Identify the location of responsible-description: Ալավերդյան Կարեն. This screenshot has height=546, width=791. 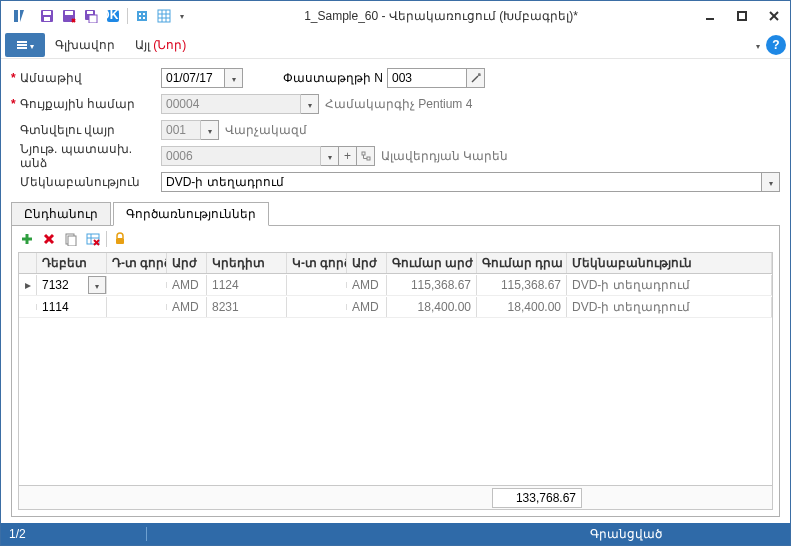
(444, 156).